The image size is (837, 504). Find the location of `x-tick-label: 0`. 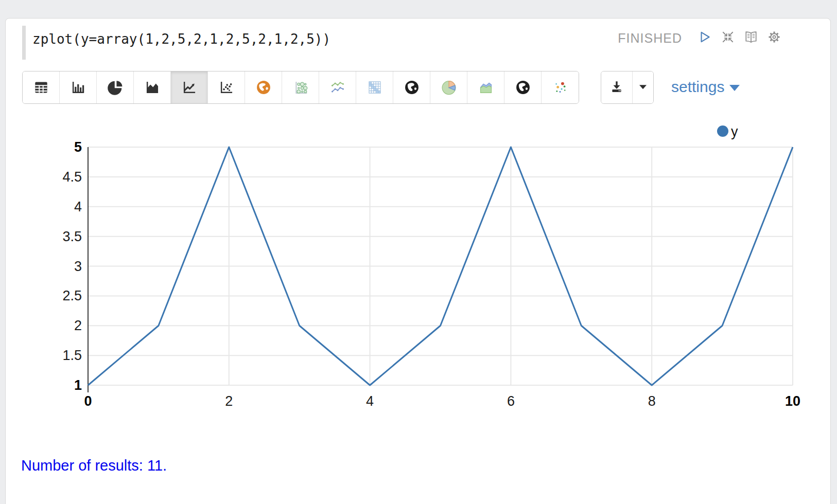

x-tick-label: 0 is located at coordinates (88, 401).